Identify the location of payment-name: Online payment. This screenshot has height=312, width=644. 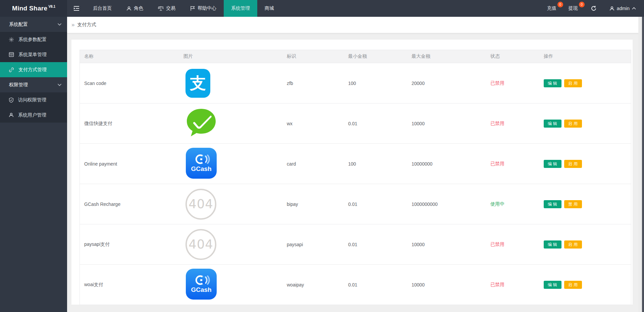
(129, 164).